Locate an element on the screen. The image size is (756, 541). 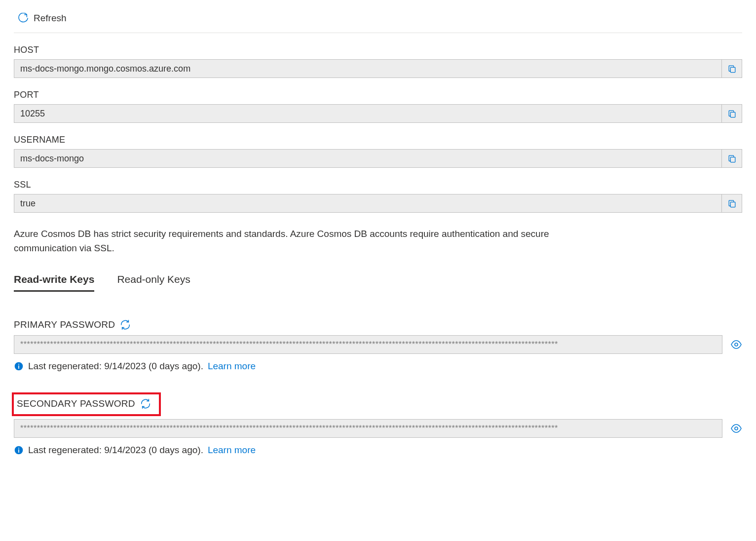
primary-password-section: PRIMARY PASSWORD ***********************… is located at coordinates (378, 346).